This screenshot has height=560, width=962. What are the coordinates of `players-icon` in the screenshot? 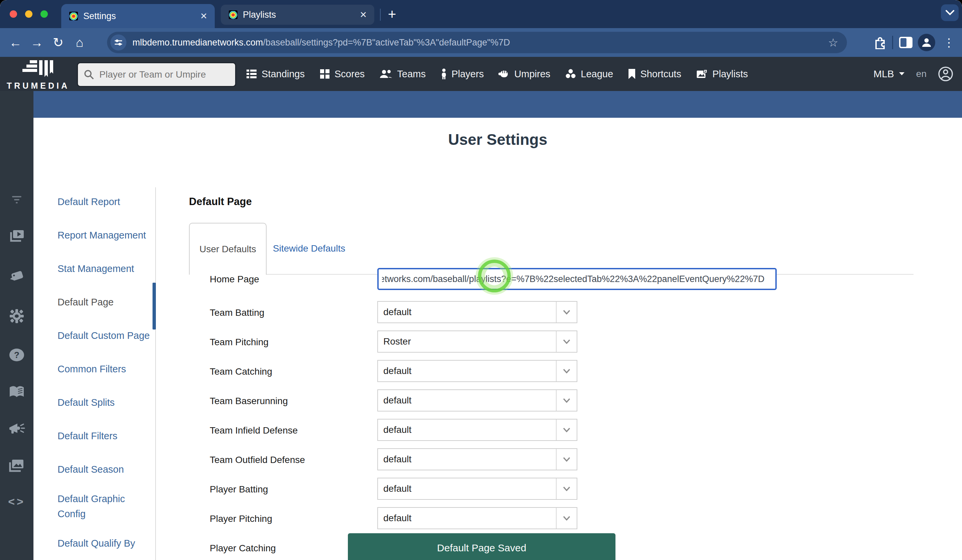 It's located at (444, 74).